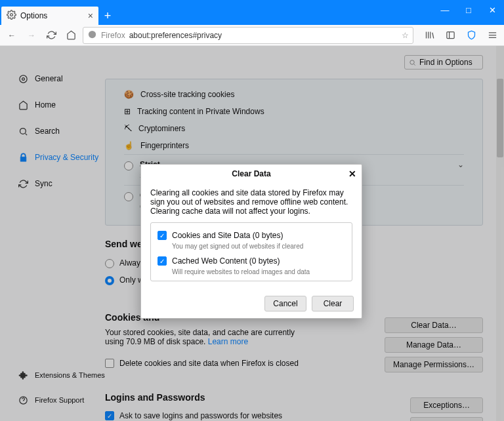  Describe the element at coordinates (34, 16) in the screenshot. I see `tab-label: Options` at that location.